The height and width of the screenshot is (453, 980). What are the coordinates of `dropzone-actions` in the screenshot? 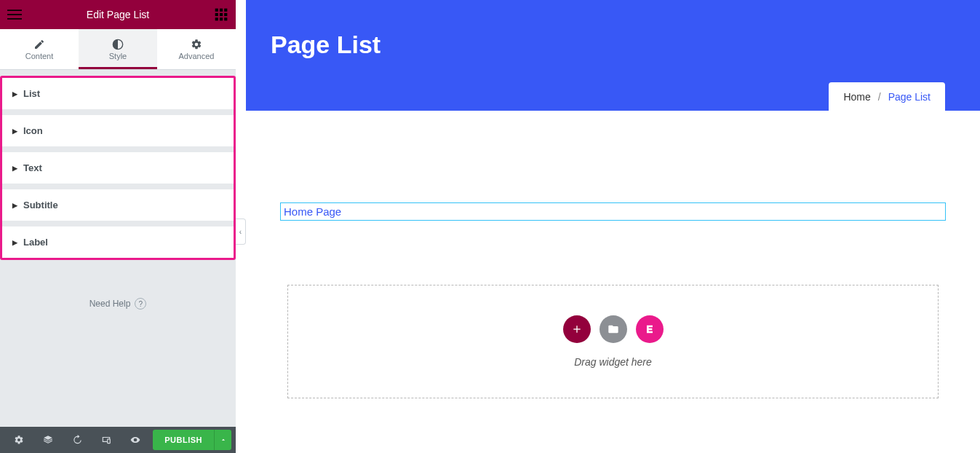 It's located at (613, 329).